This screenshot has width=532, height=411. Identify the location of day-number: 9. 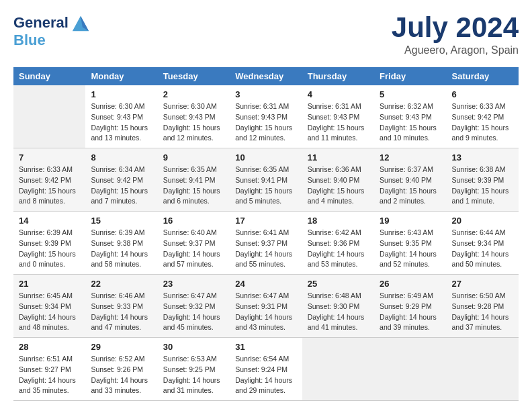
(193, 157).